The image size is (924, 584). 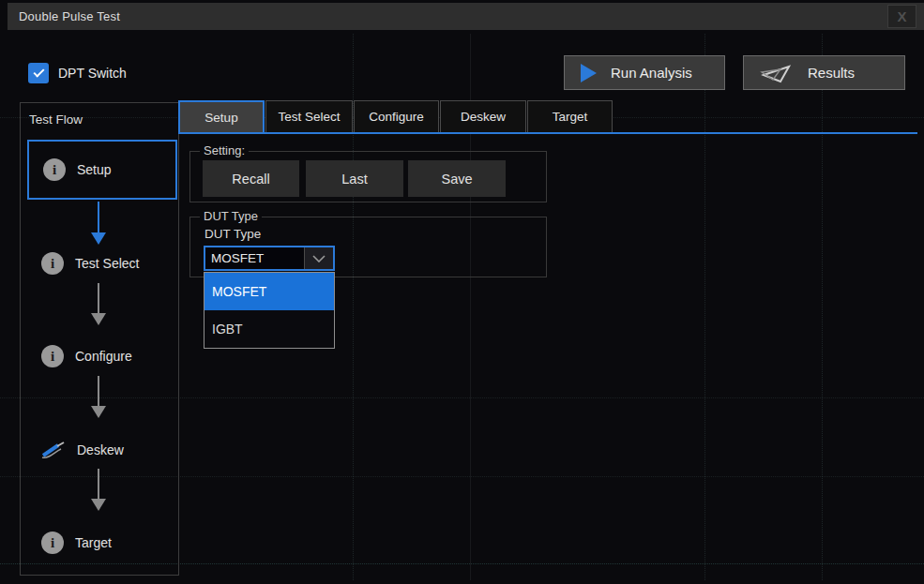 What do you see at coordinates (269, 292) in the screenshot?
I see `dropdown-option-mosfet: MOSFET` at bounding box center [269, 292].